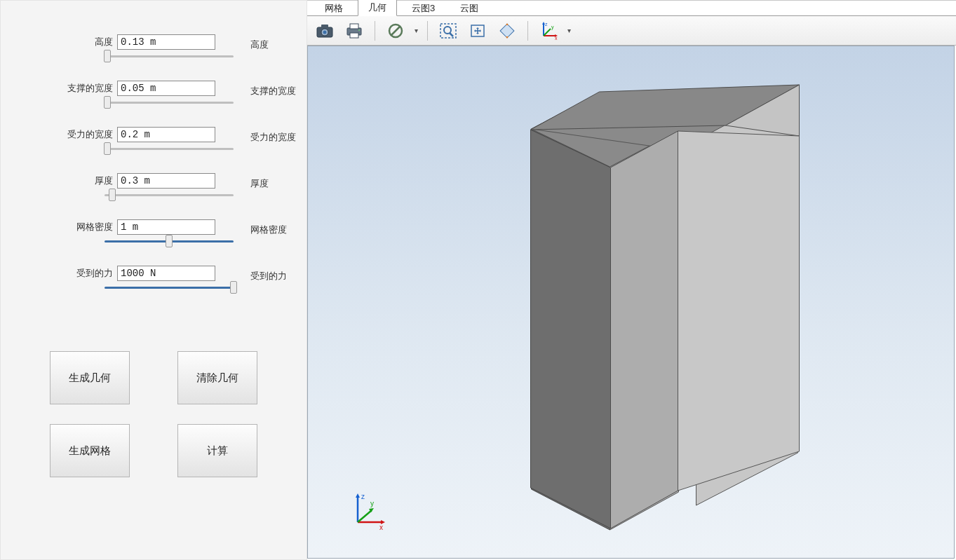 The image size is (956, 560). Describe the element at coordinates (154, 236) in the screenshot. I see `param-row-mesh-density: 网格密度 网格密度` at that location.